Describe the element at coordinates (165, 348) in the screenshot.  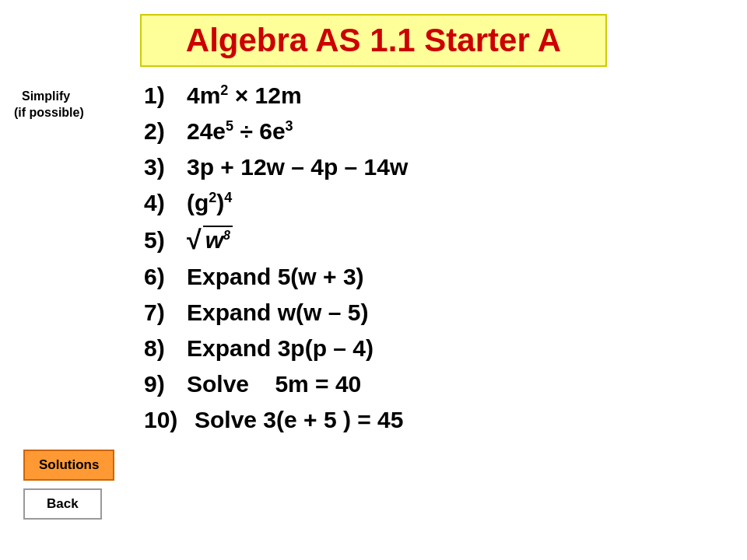
I see `q8-num: 8)` at that location.